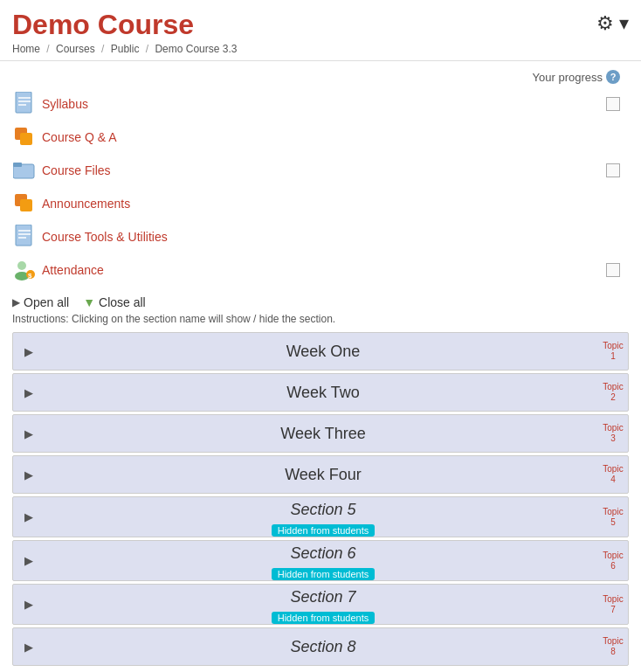 The width and height of the screenshot is (641, 672). I want to click on section-topic-week1: Topic1, so click(615, 351).